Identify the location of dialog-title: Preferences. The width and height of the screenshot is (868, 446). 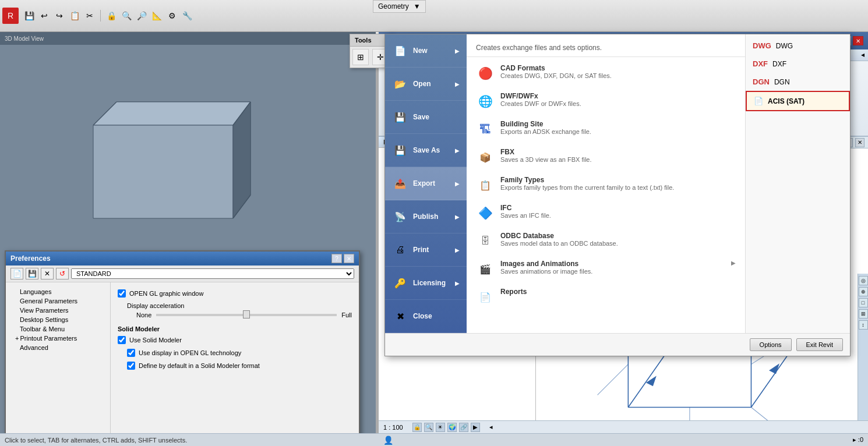
(30, 259).